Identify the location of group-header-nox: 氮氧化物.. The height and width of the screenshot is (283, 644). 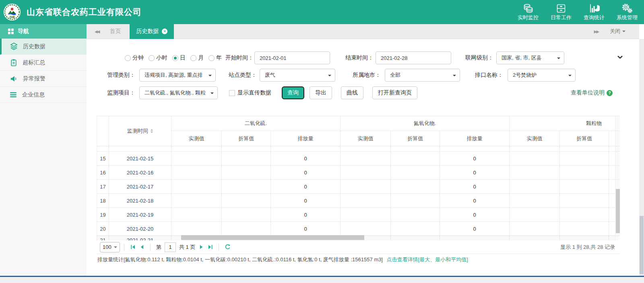
(425, 124).